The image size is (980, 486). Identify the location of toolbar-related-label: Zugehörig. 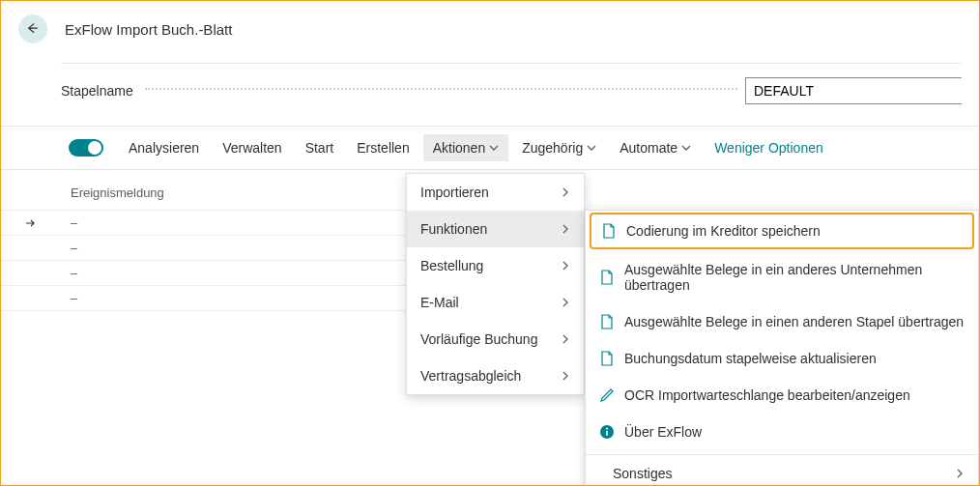
(553, 148).